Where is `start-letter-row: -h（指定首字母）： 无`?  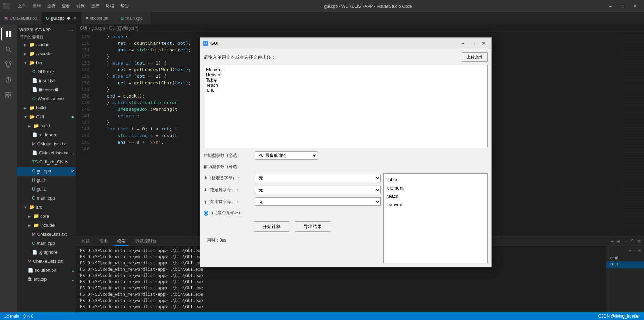
start-letter-row: -h（指定首字母）： 无 is located at coordinates (292, 178).